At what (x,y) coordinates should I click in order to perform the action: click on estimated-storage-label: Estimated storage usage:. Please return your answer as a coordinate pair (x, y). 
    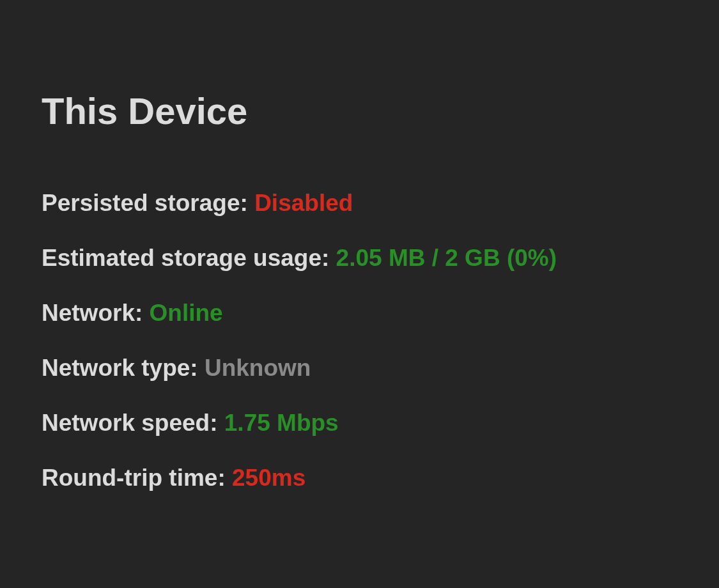
    Looking at the image, I should click on (189, 258).